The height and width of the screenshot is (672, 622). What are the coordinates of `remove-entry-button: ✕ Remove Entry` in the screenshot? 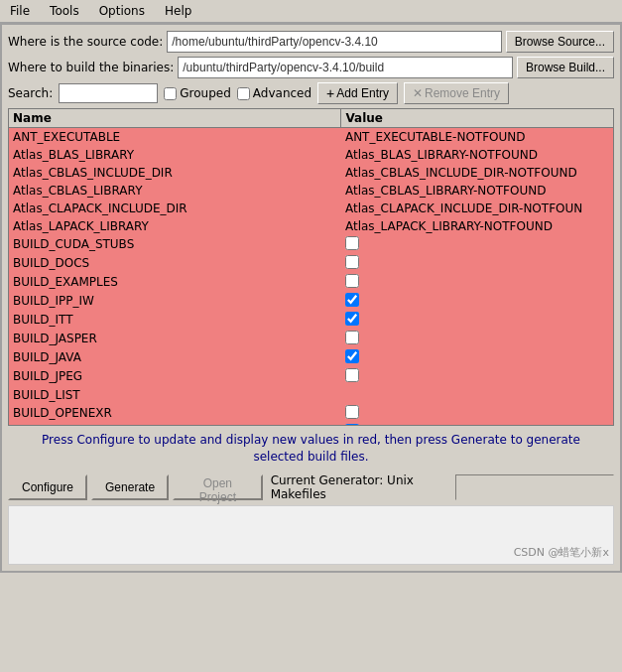 It's located at (456, 93).